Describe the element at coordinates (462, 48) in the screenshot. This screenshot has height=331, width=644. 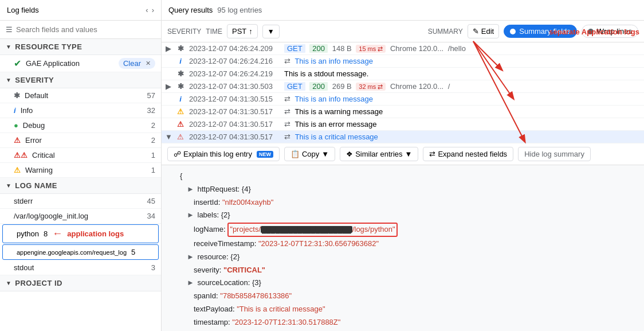
I see `log-summary: GET 200 148 B 15 ms ⇄ Chrome 120.0... /h…` at that location.